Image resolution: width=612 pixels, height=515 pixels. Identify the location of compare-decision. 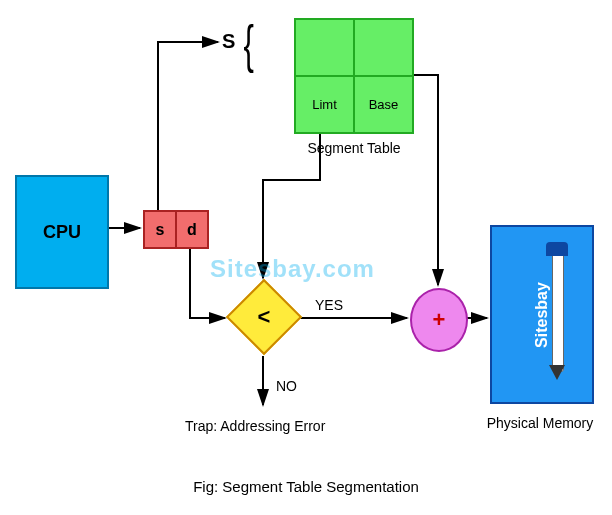
(264, 317).